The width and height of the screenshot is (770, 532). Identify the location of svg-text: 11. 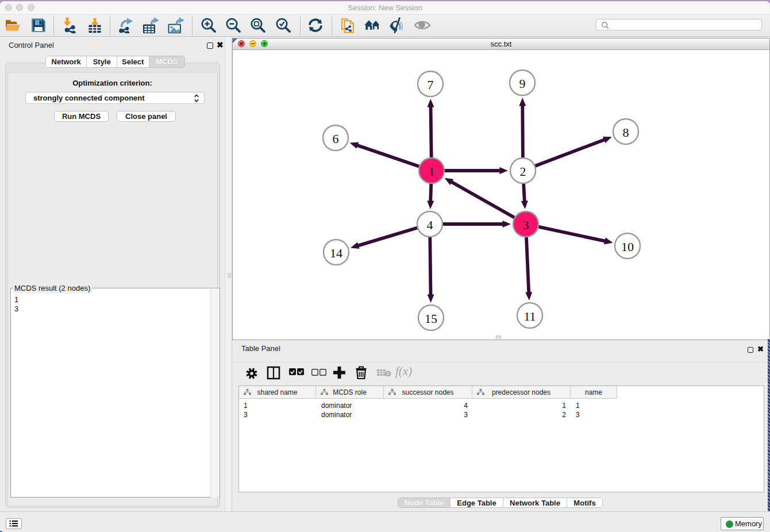
(530, 316).